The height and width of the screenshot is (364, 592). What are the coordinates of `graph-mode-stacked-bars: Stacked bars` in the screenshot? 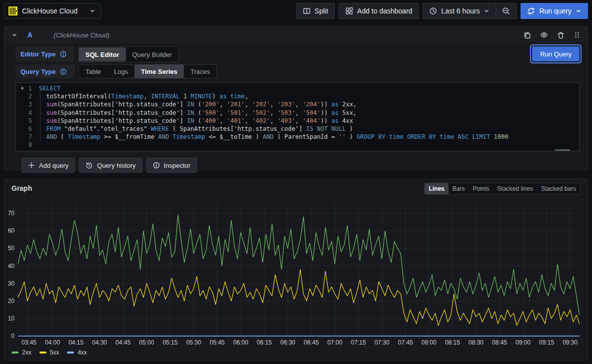 It's located at (559, 189).